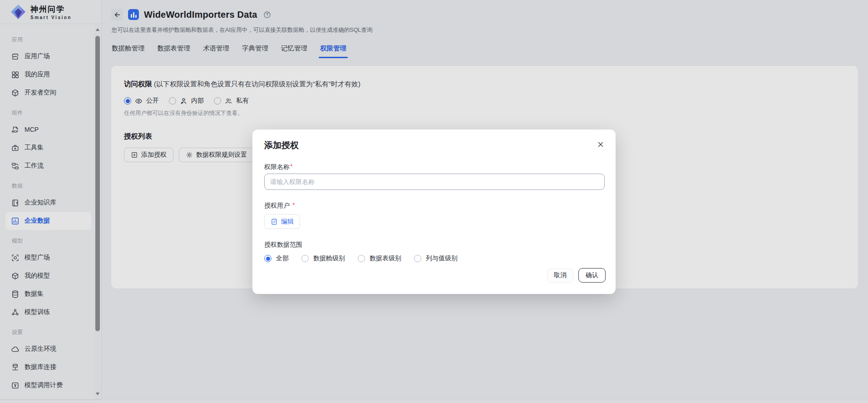 The image size is (868, 403). Describe the element at coordinates (287, 222) in the screenshot. I see `edit-button-label: 编辑` at that location.